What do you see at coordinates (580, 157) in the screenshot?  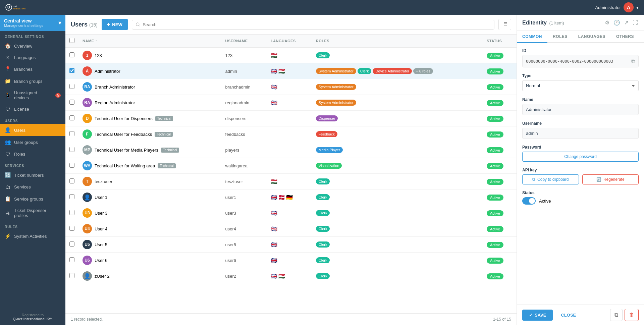 I see `change-password-button: Change password` at bounding box center [580, 157].